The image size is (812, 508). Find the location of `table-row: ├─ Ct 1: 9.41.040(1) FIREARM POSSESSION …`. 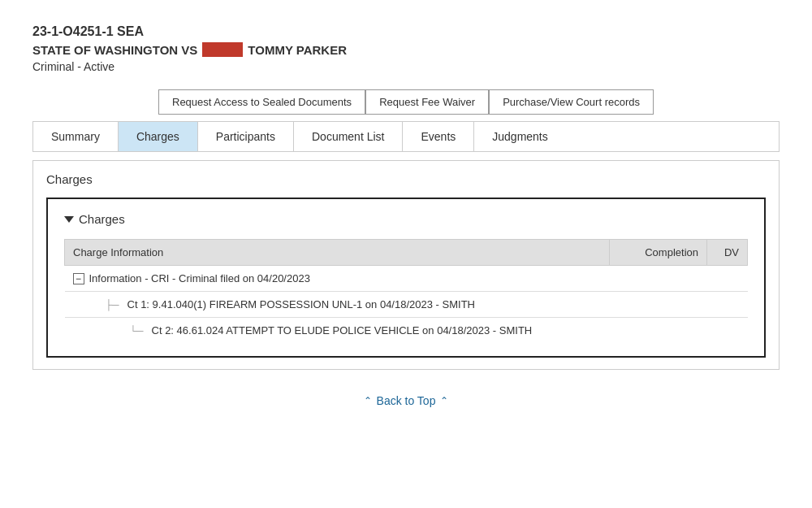

table-row: ├─ Ct 1: 9.41.040(1) FIREARM POSSESSION … is located at coordinates (406, 305).